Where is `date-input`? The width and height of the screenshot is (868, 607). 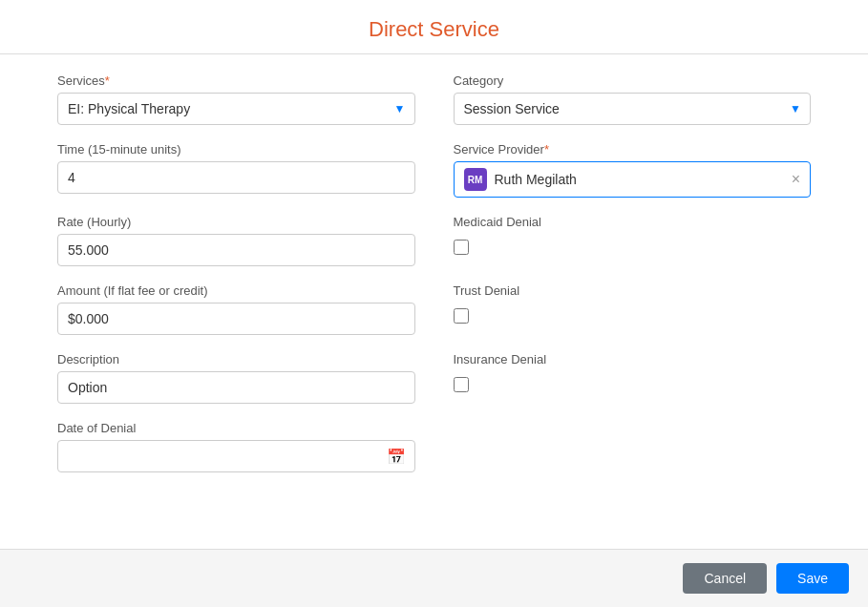 date-input is located at coordinates (237, 456).